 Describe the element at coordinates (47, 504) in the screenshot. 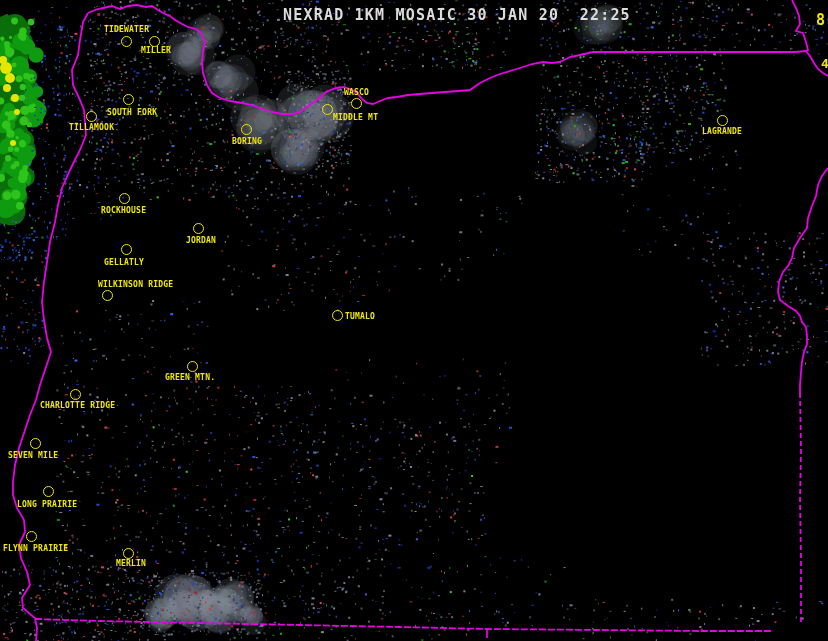

I see `station-label: LONG PRAIRIE` at that location.